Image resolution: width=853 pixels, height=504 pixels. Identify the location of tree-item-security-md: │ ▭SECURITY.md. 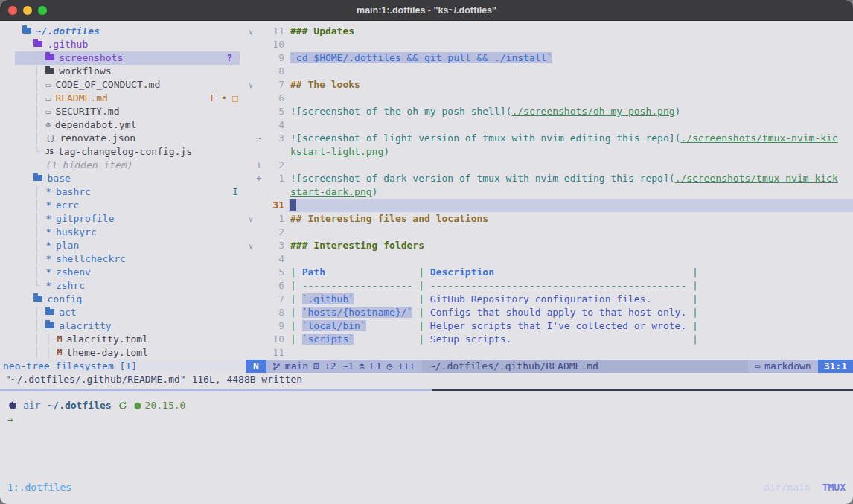
(123, 112).